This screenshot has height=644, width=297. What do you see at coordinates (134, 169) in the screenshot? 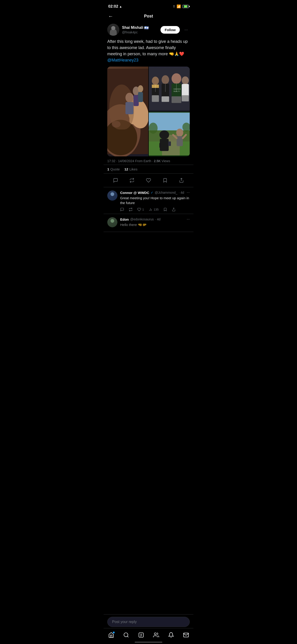
I see `likes-label: Likes` at bounding box center [134, 169].